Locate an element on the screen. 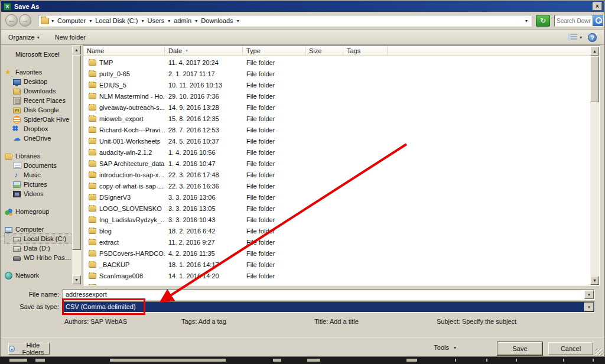 The width and height of the screenshot is (605, 364). file-row: PSDCovers-HARDCO...4. 2. 2016 11:35File … is located at coordinates (337, 253).